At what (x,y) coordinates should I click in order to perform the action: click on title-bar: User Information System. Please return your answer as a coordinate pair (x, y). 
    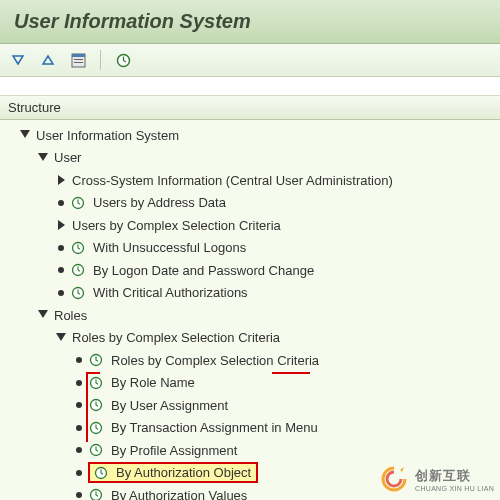
    Looking at the image, I should click on (250, 22).